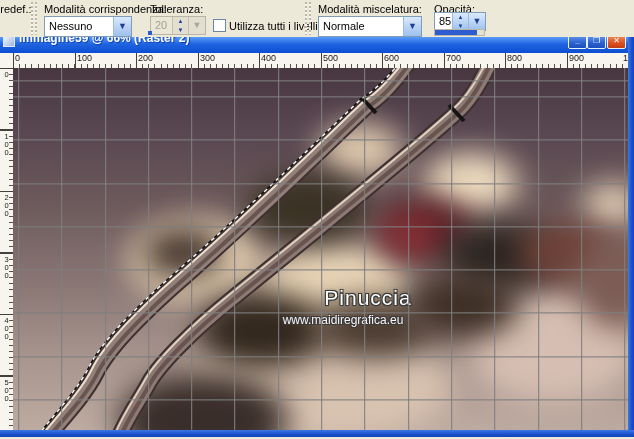  What do you see at coordinates (456, 32) in the screenshot?
I see `opacity-slider-fill` at bounding box center [456, 32].